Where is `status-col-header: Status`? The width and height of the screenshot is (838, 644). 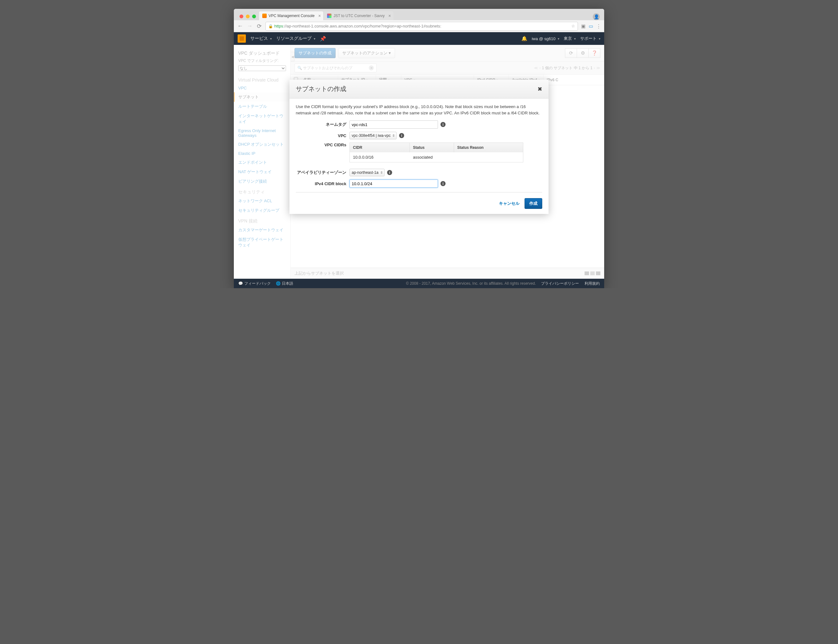
status-col-header: Status is located at coordinates (432, 148).